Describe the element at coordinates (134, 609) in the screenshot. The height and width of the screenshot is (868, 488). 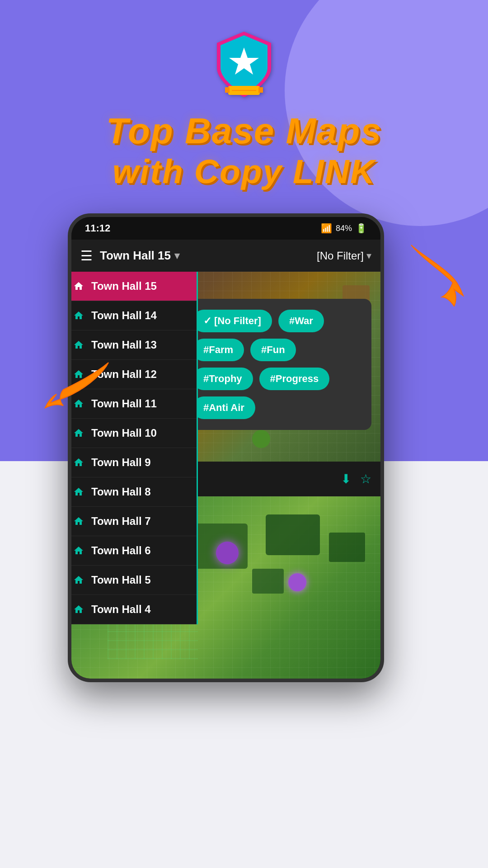
I see `sidebar-item-th4: Town Hall 4` at that location.